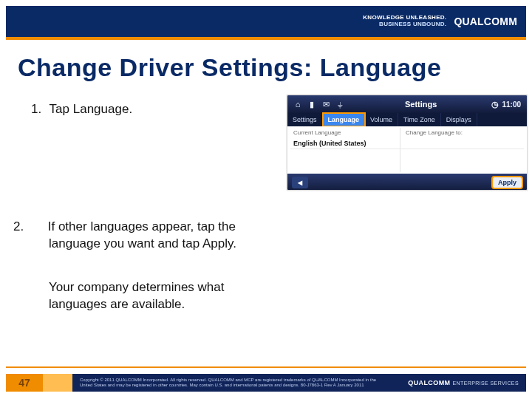 The height and width of the screenshot is (399, 532). What do you see at coordinates (229, 68) in the screenshot?
I see `slide-title: Change Driver Settings: Language` at bounding box center [229, 68].